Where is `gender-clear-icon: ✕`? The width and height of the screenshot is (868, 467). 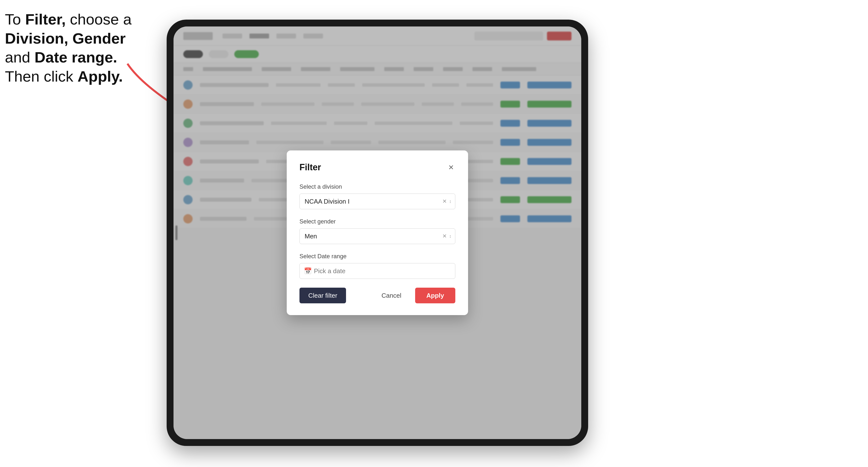
gender-clear-icon: ✕ is located at coordinates (445, 236).